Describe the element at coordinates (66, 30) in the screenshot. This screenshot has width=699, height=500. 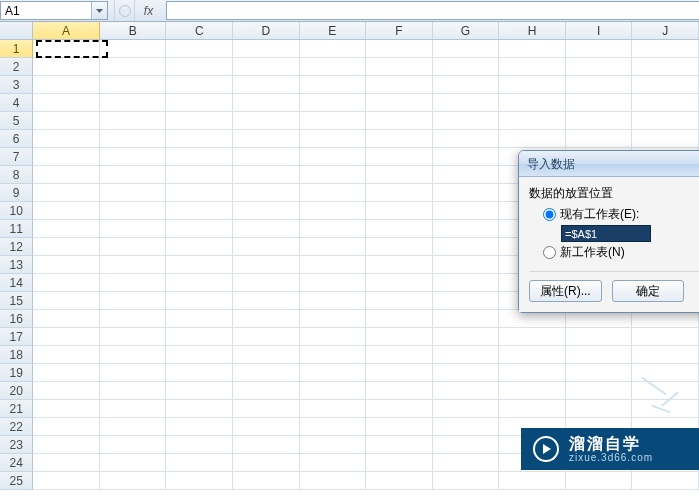
I see `column-header: A` at that location.